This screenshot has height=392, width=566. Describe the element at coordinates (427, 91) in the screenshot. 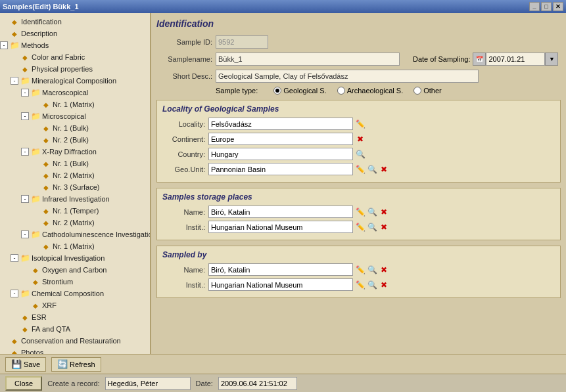

I see `radio-other: Other` at that location.